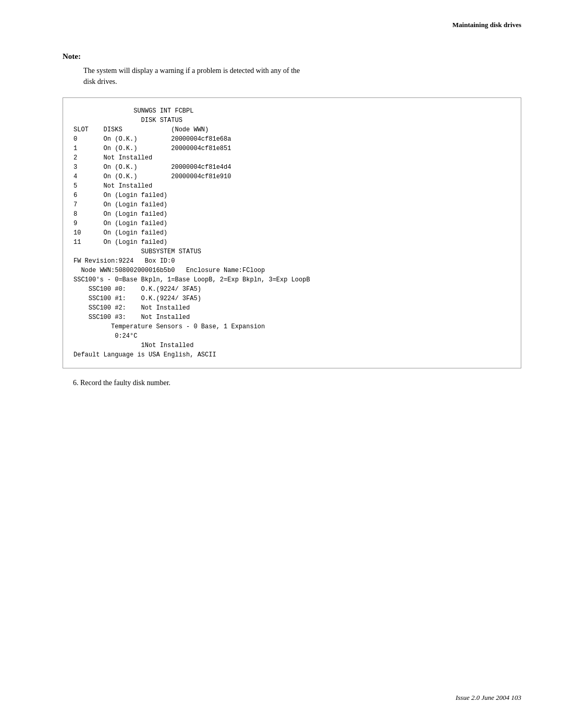 The image size is (563, 728). I want to click on step6-text: 6. Record the faulty disk number., so click(297, 383).